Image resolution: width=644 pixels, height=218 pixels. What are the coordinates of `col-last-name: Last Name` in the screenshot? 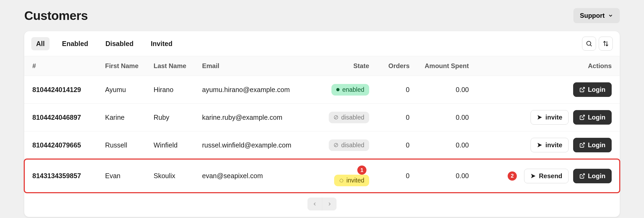 It's located at (172, 66).